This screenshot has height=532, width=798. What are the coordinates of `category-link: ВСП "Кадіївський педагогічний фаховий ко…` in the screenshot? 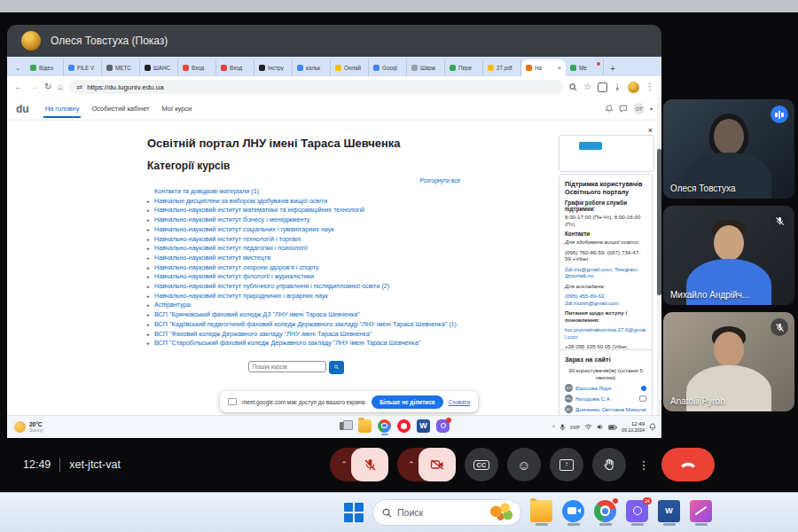 It's located at (305, 325).